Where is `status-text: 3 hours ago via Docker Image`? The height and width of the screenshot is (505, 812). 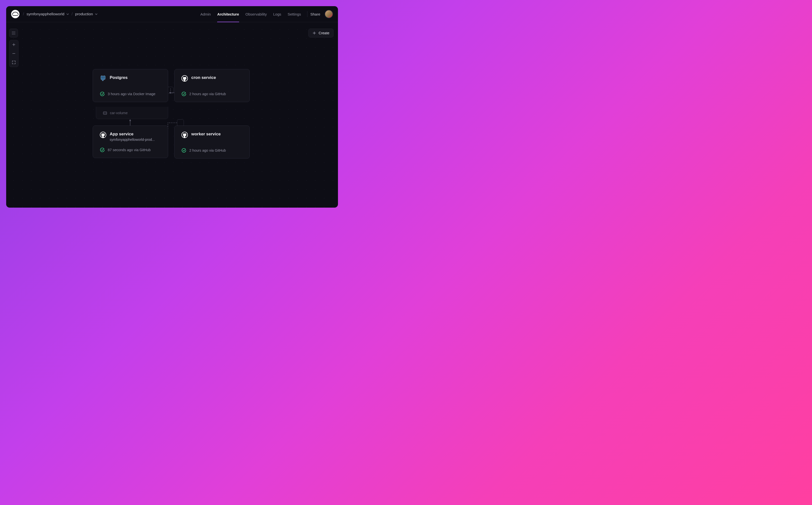 status-text: 3 hours ago via Docker Image is located at coordinates (132, 94).